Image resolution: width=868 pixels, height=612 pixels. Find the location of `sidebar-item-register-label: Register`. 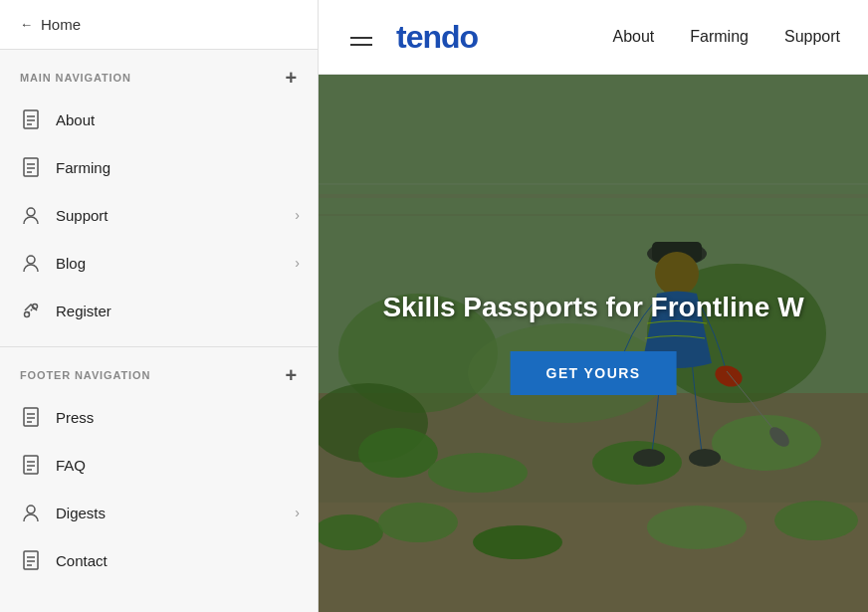

sidebar-item-register-label: Register is located at coordinates (84, 310).